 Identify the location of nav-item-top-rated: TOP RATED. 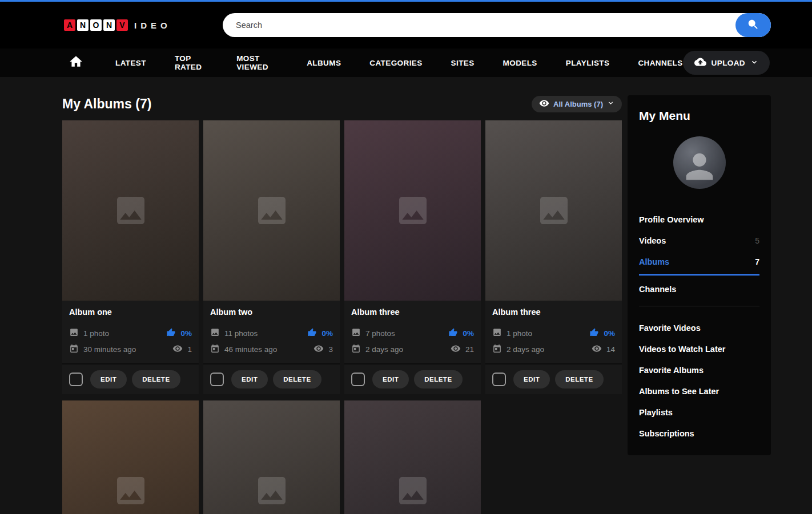
(191, 63).